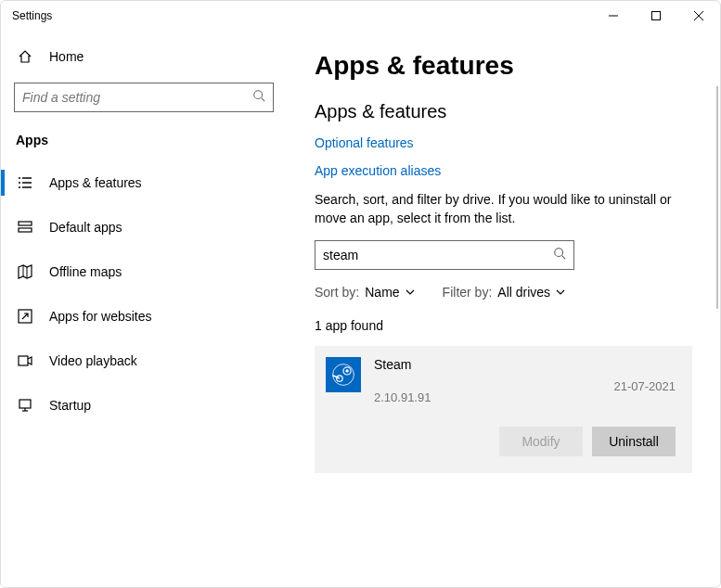 The image size is (721, 588). Describe the element at coordinates (468, 292) in the screenshot. I see `filter-label: Filter by:` at that location.